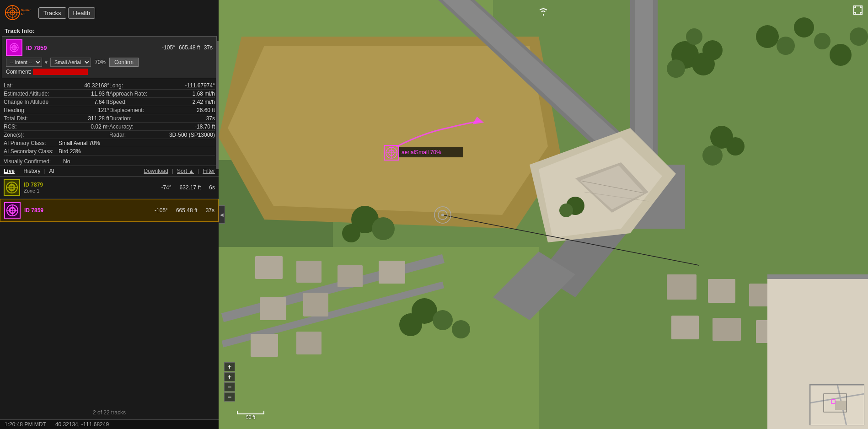 The image size is (868, 429). What do you see at coordinates (46, 62) in the screenshot?
I see `intent-arrow-icon: ▼` at bounding box center [46, 62].